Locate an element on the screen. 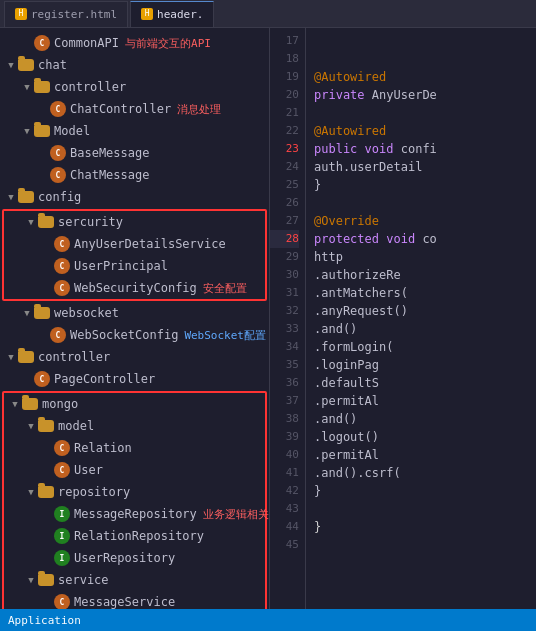 The height and width of the screenshot is (631, 536). code-line: private AnyUserDe is located at coordinates (421, 95).